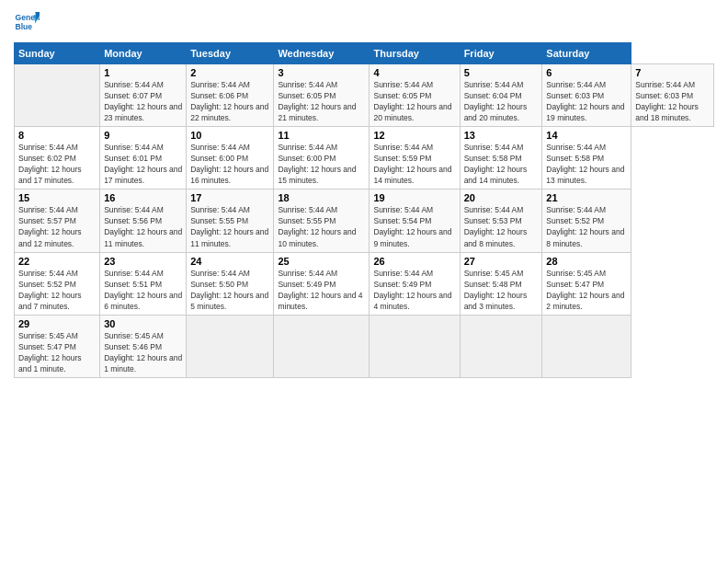  What do you see at coordinates (412, 164) in the screenshot?
I see `day-info: Sunrise: 5:44 AMSunset: 5:59 PMDaylight:…` at bounding box center [412, 164].